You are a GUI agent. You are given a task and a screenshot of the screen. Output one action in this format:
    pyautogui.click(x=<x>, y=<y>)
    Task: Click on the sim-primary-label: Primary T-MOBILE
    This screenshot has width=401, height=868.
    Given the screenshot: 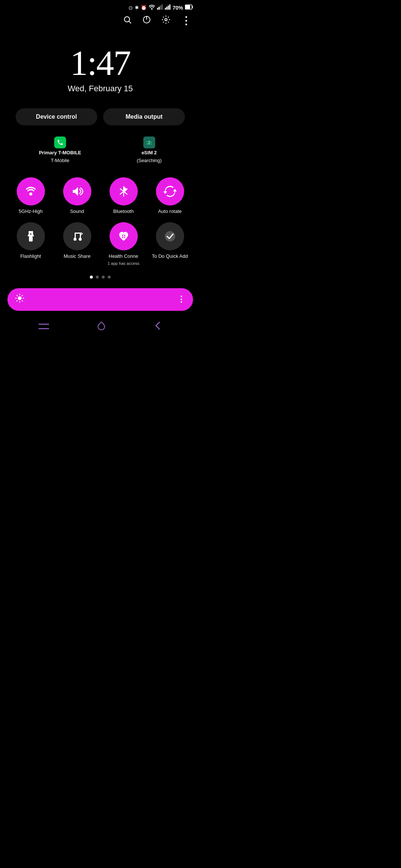 What is the action you would take?
    pyautogui.click(x=60, y=153)
    